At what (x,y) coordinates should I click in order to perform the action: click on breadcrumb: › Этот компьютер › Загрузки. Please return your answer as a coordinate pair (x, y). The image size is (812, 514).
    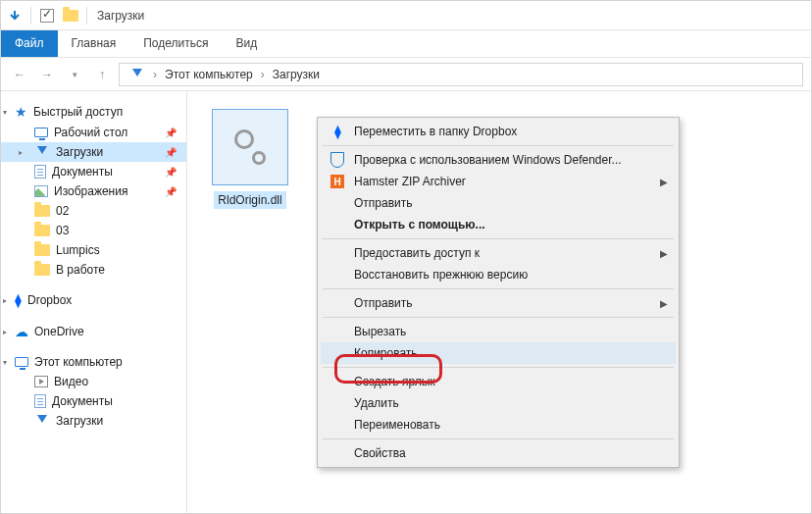
    Looking at the image, I should click on (461, 75).